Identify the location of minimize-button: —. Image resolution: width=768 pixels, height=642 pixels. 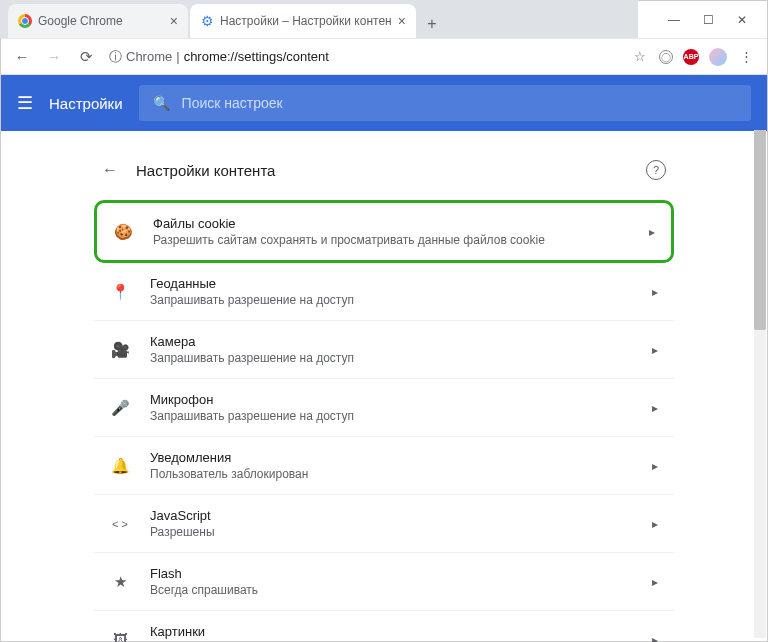
(674, 20).